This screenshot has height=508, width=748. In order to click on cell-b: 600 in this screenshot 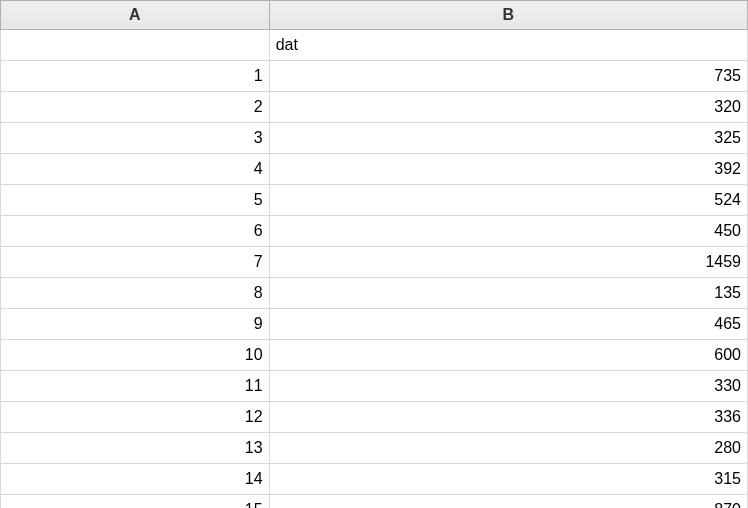, I will do `click(508, 356)`.